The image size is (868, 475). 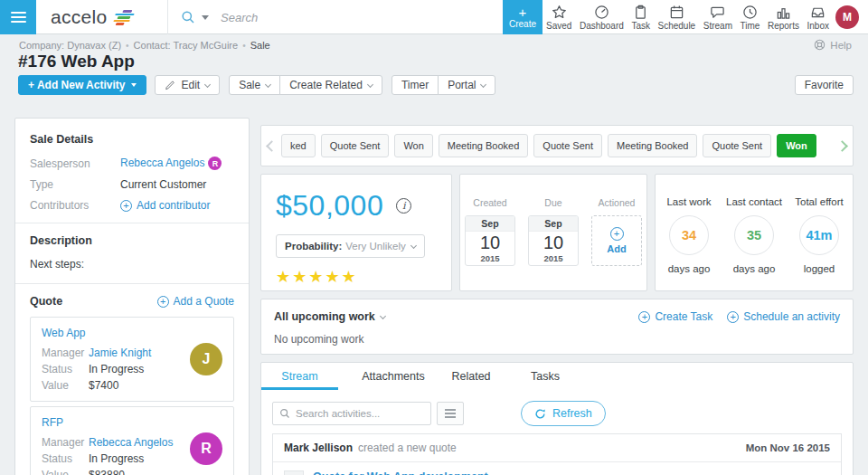 I want to click on created-date-tile: Sep 10 2015, so click(x=490, y=241).